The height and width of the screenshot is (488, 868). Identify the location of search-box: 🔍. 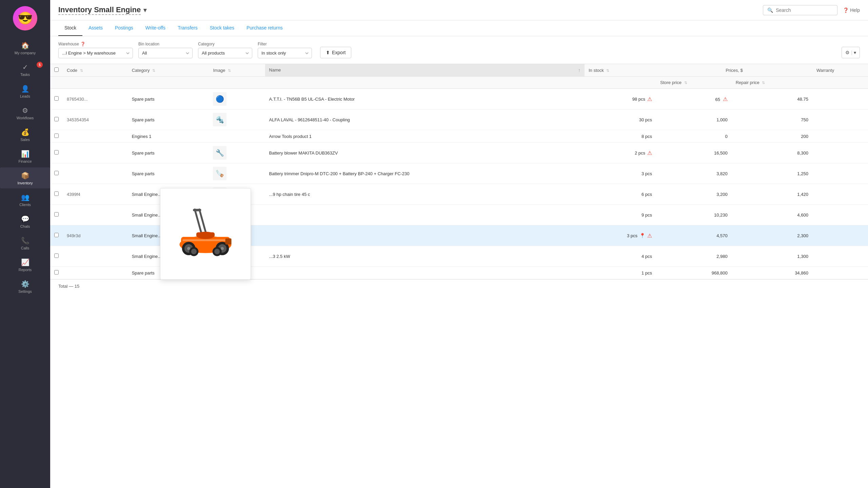
(800, 10).